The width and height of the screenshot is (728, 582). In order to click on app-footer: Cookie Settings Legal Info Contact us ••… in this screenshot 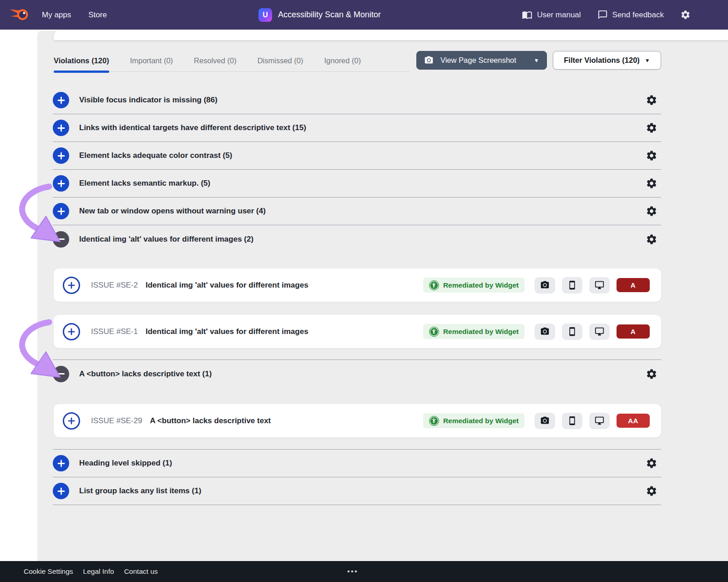, I will do `click(364, 572)`.